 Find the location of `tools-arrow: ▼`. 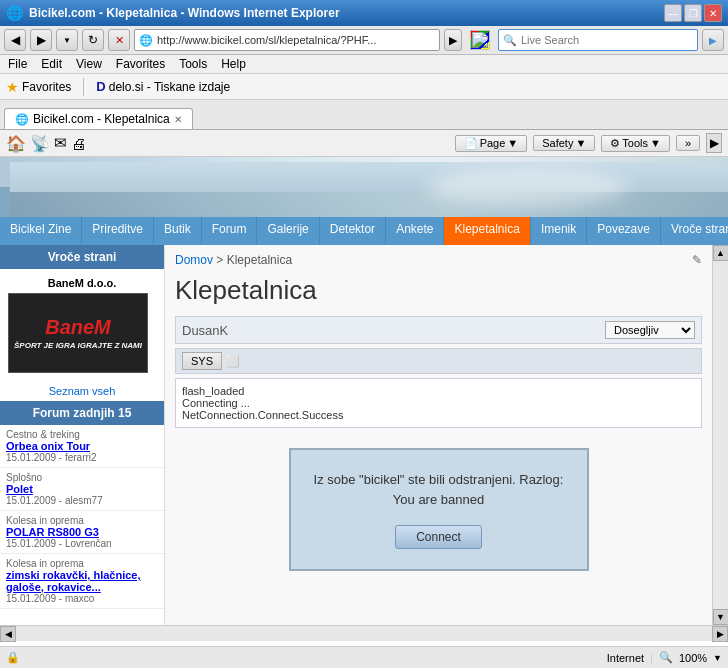

tools-arrow: ▼ is located at coordinates (656, 143).